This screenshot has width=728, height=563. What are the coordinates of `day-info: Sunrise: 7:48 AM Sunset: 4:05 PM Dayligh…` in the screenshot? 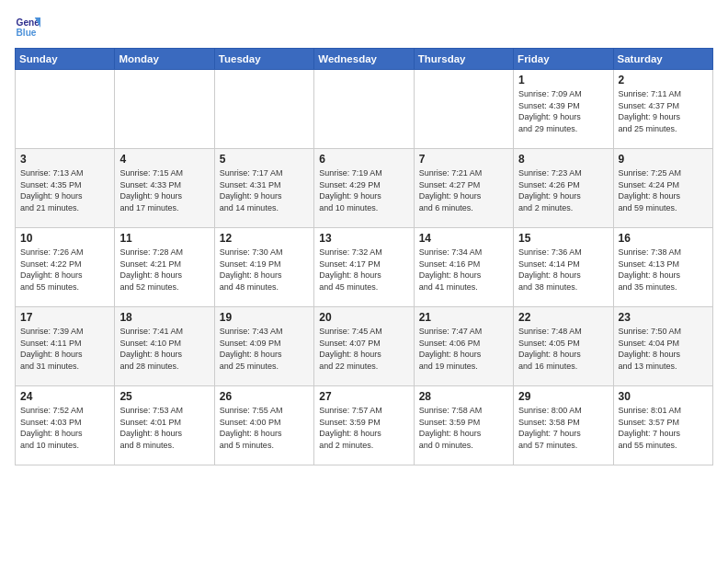 It's located at (563, 349).